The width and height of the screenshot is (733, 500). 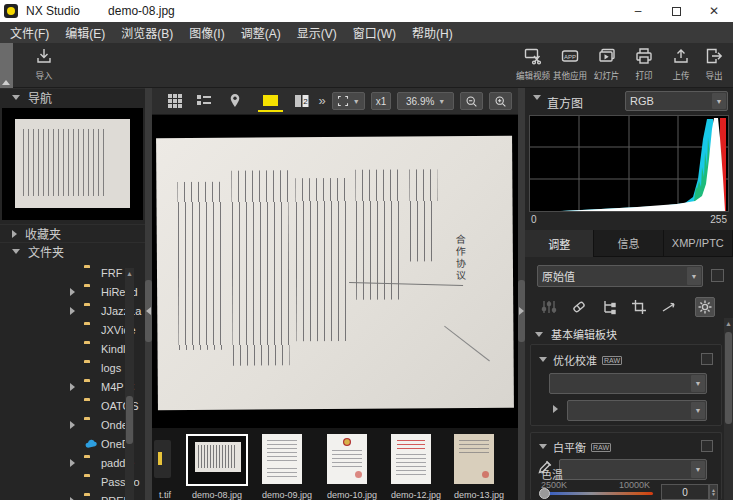 What do you see at coordinates (72, 482) in the screenshot?
I see `folder-row: Passwo` at bounding box center [72, 482].